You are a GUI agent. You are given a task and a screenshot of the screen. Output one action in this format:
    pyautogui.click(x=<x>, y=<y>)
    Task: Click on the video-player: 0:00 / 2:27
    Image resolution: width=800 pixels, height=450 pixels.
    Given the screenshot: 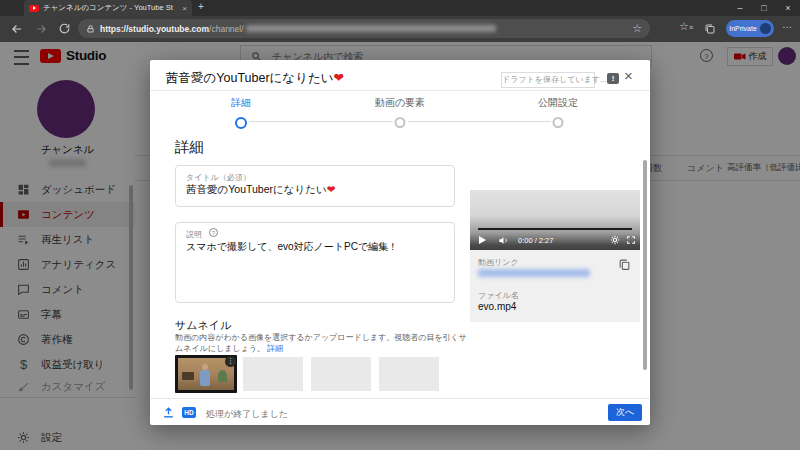 What is the action you would take?
    pyautogui.click(x=555, y=220)
    